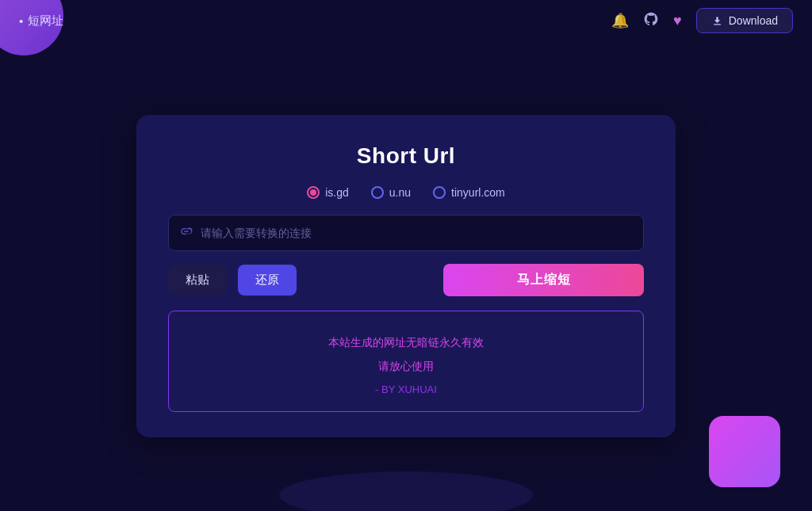  I want to click on bell-icon: 🔔, so click(620, 21).